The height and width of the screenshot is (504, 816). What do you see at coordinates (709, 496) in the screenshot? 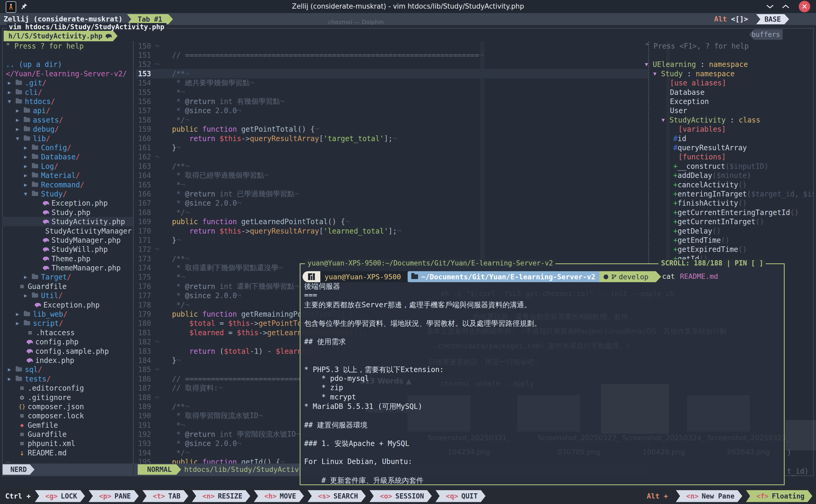
I see `keybinding-new-pane: <n>New Pane` at bounding box center [709, 496].